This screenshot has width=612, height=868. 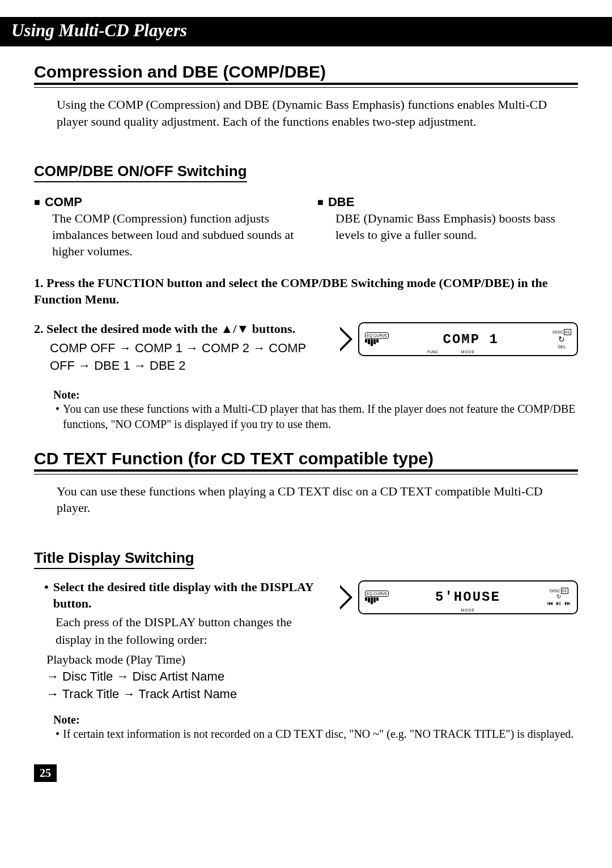 I want to click on step-1-number: 1., so click(x=39, y=283).